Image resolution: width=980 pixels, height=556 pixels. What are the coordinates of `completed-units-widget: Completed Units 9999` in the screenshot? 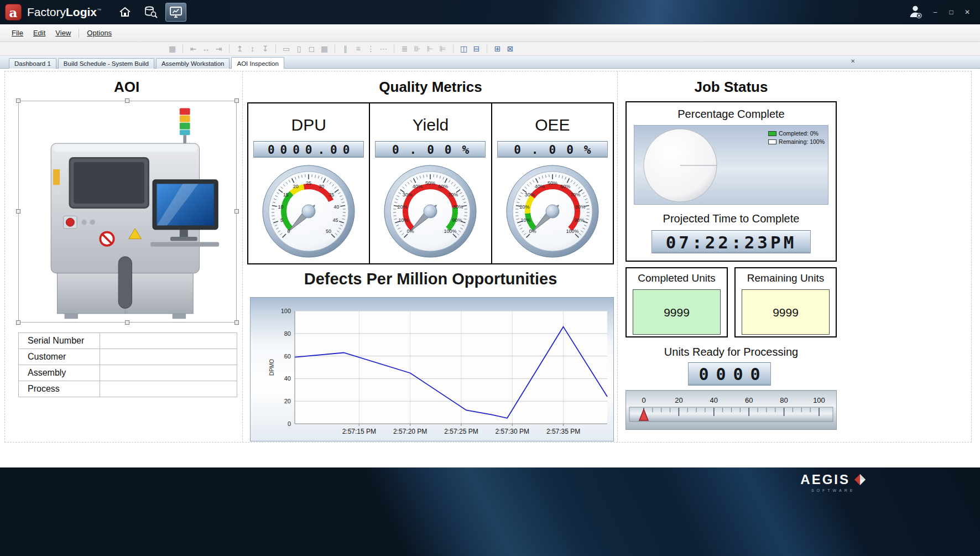 It's located at (677, 302).